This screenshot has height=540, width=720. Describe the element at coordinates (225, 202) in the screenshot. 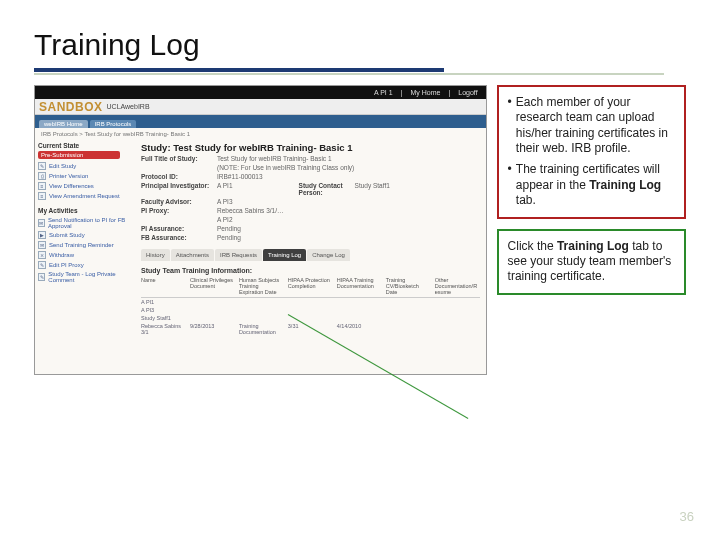

I see `faculty-advisor-value: A PI3` at that location.